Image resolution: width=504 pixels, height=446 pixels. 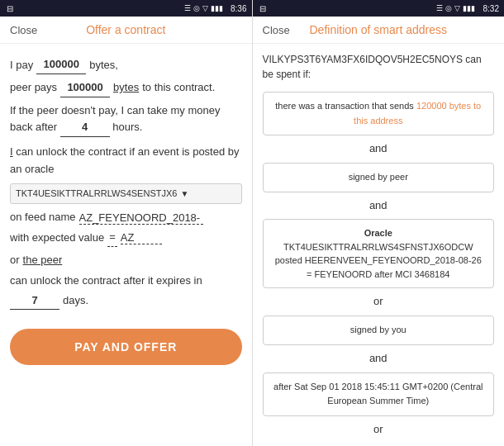 I want to click on pay-and-offer-button: PAY AND OFFER, so click(x=126, y=347).